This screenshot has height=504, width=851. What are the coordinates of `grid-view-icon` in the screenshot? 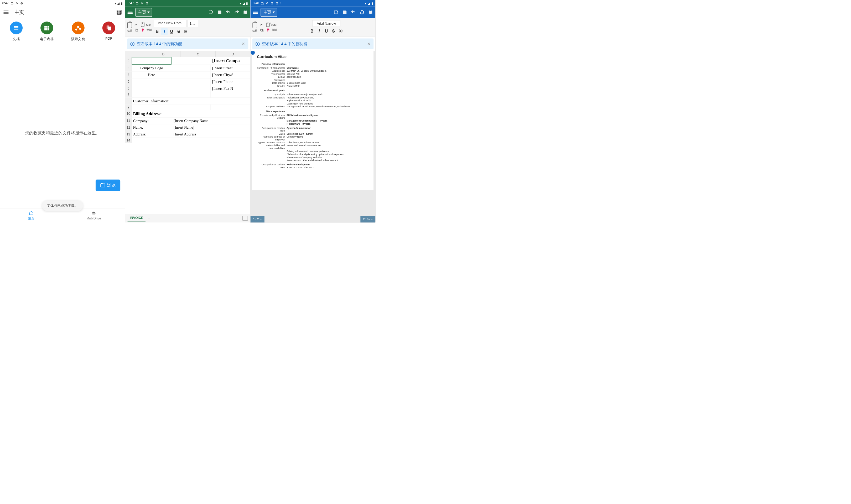 It's located at (119, 12).